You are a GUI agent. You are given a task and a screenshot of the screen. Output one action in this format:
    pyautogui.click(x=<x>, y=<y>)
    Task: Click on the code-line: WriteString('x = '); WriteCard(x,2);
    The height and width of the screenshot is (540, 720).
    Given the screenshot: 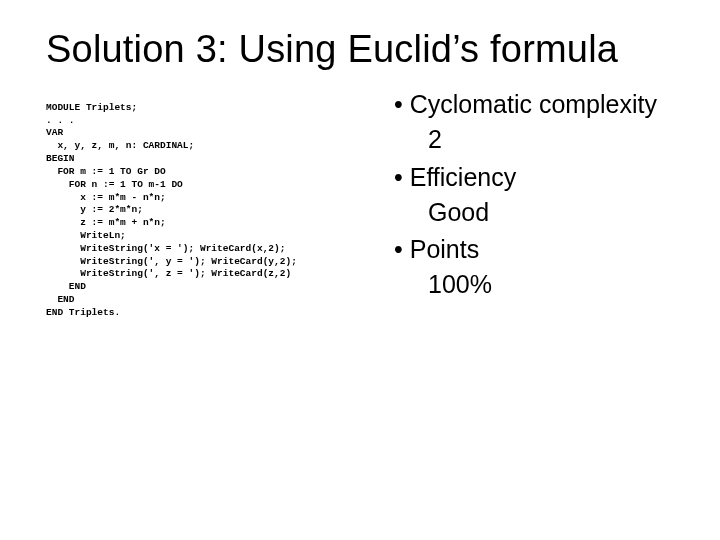 What is the action you would take?
    pyautogui.click(x=166, y=248)
    